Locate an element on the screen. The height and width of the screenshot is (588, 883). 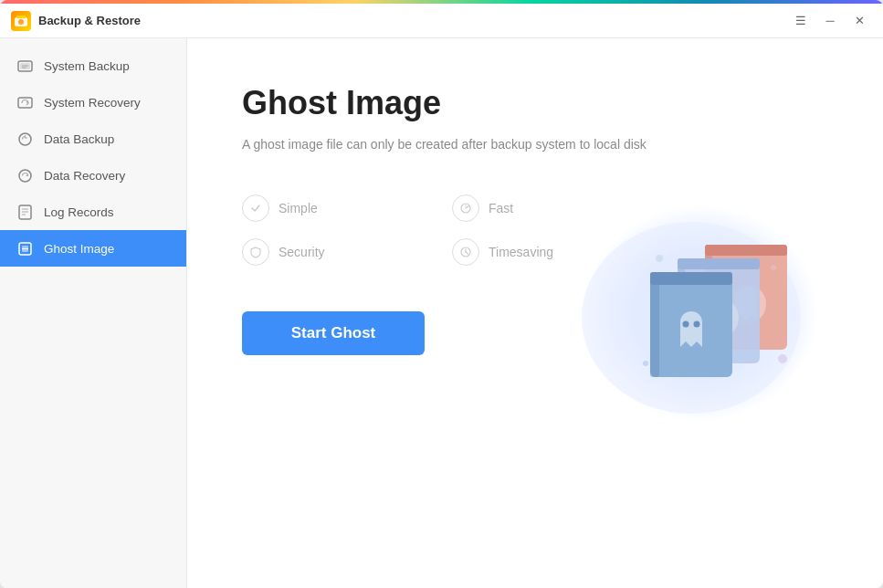
minimize-button: ─ is located at coordinates (830, 21).